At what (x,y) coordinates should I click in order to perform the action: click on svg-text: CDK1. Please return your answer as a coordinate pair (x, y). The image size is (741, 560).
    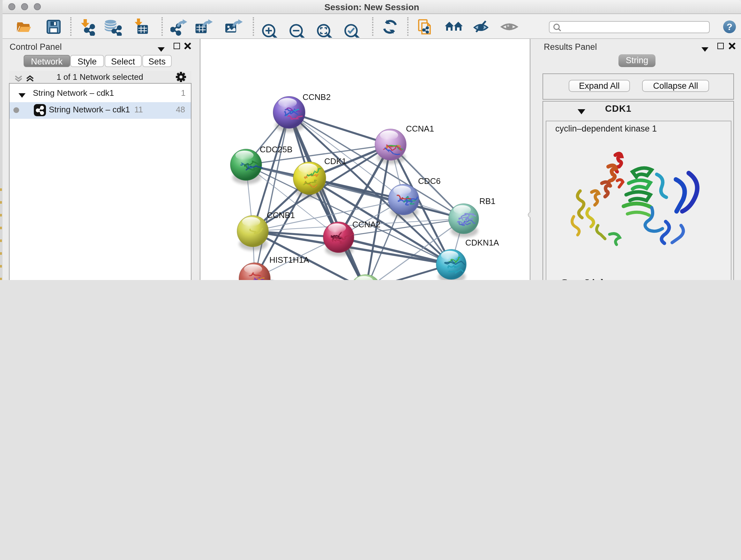
    Looking at the image, I should click on (335, 161).